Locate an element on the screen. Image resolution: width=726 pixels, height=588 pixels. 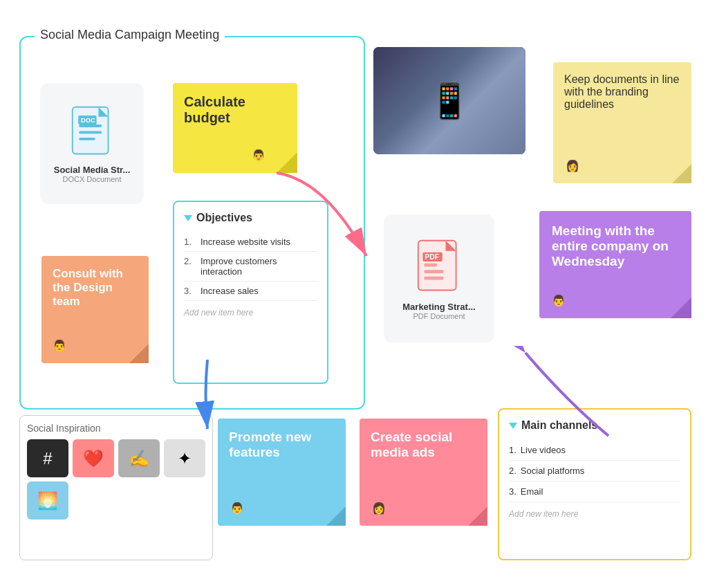
social-thumb-sunset: 🌅 is located at coordinates (48, 501).